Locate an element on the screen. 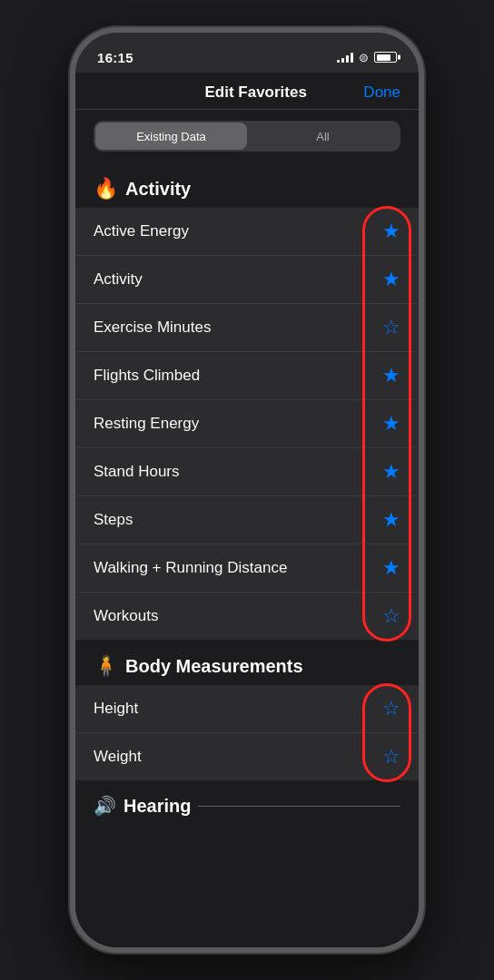 This screenshot has width=494, height=980. hearing-icon: 🔊 is located at coordinates (105, 806).